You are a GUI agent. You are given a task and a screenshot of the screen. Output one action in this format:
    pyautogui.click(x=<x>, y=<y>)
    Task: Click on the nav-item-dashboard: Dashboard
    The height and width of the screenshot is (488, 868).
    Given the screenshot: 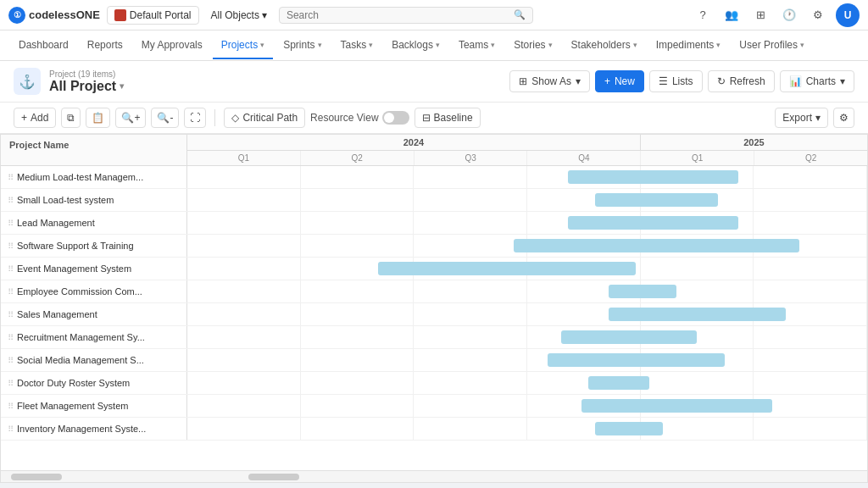 What is the action you would take?
    pyautogui.click(x=44, y=46)
    